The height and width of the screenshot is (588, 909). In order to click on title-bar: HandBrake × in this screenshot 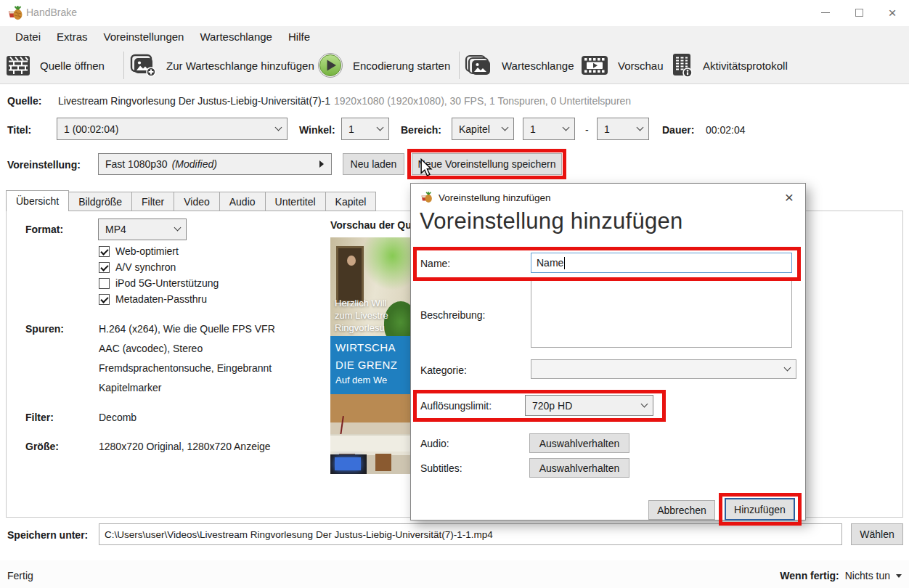, I will do `click(454, 13)`.